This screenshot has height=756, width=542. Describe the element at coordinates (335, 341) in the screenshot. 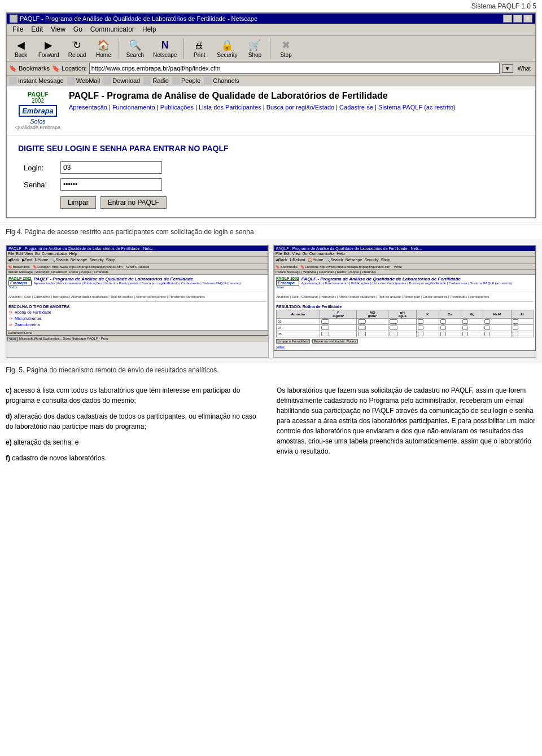

I see `mini-enviar-btn: Enviar os resultados: Rotina` at that location.